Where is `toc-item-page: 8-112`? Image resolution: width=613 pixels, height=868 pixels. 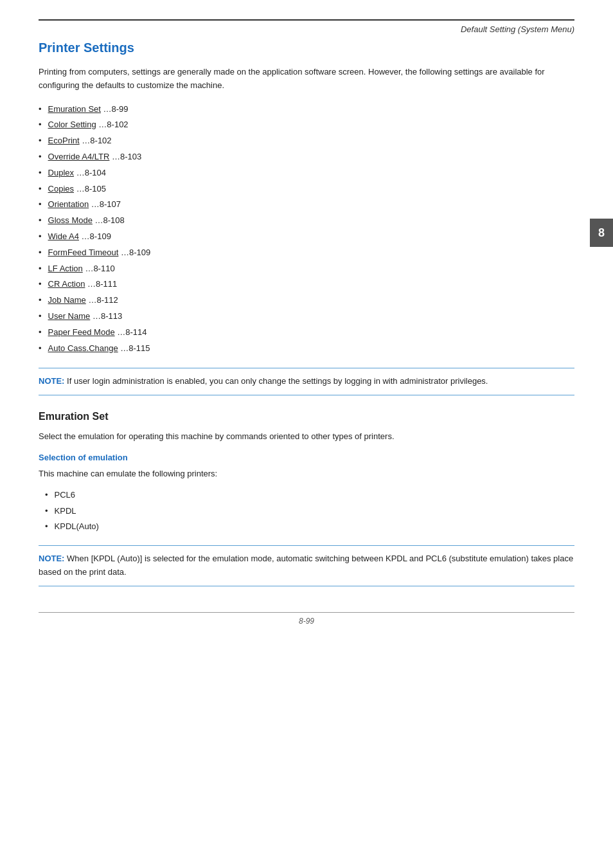
toc-item-page: 8-112 is located at coordinates (107, 300).